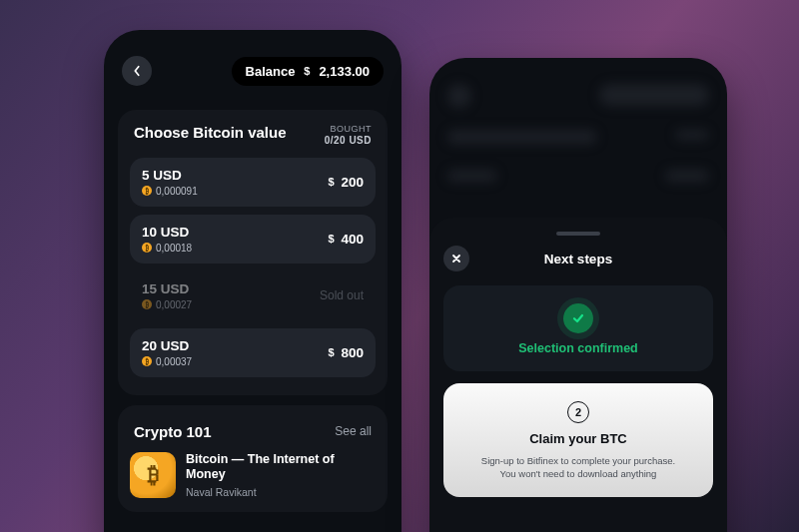  Describe the element at coordinates (352, 240) in the screenshot. I see `option-price: 400` at that location.